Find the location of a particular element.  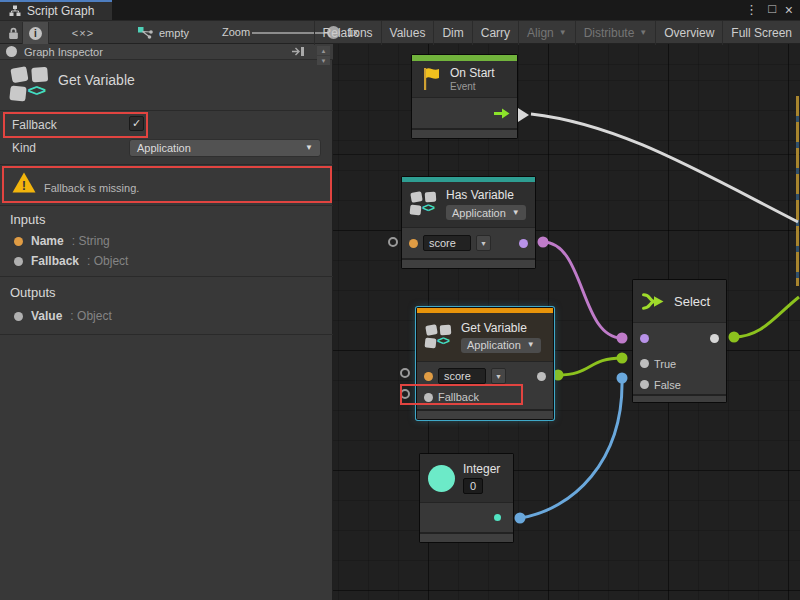

window-menu-icon: ⋮ is located at coordinates (752, 10).